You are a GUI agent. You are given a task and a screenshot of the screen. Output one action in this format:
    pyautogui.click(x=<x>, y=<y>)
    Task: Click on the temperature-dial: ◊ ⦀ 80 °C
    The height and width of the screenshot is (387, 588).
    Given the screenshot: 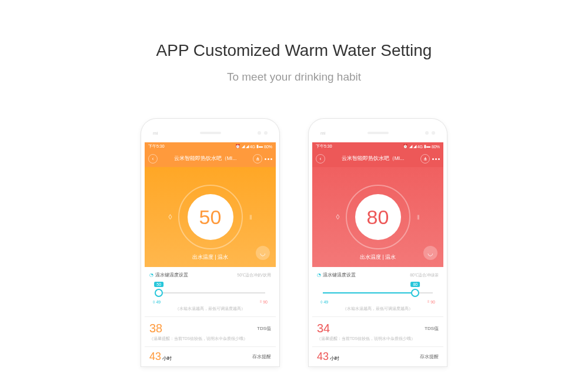 What is the action you would take?
    pyautogui.click(x=378, y=217)
    